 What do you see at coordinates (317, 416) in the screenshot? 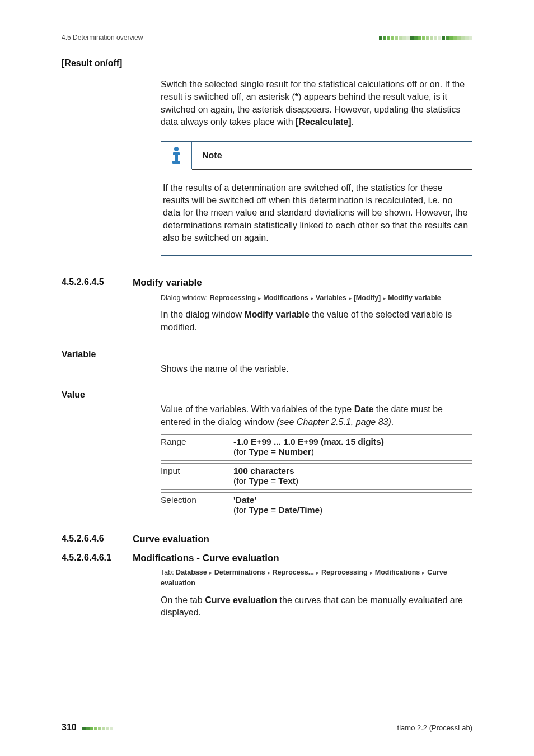
I see `value-paragraph: Value of the variables. With variables o…` at bounding box center [317, 416].